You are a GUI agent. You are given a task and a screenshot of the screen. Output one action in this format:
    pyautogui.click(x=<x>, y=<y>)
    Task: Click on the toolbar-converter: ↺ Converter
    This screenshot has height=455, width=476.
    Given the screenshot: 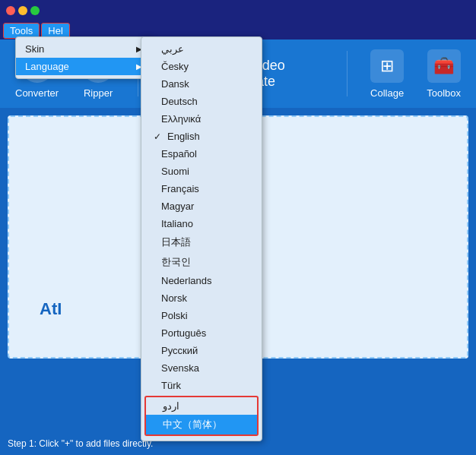 What is the action you would take?
    pyautogui.click(x=36, y=74)
    